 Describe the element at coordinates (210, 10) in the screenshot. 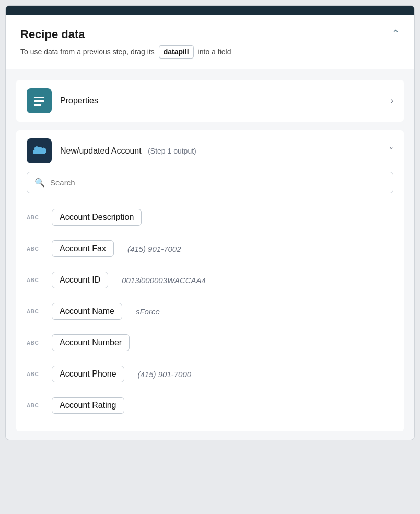

I see `top-bar` at that location.